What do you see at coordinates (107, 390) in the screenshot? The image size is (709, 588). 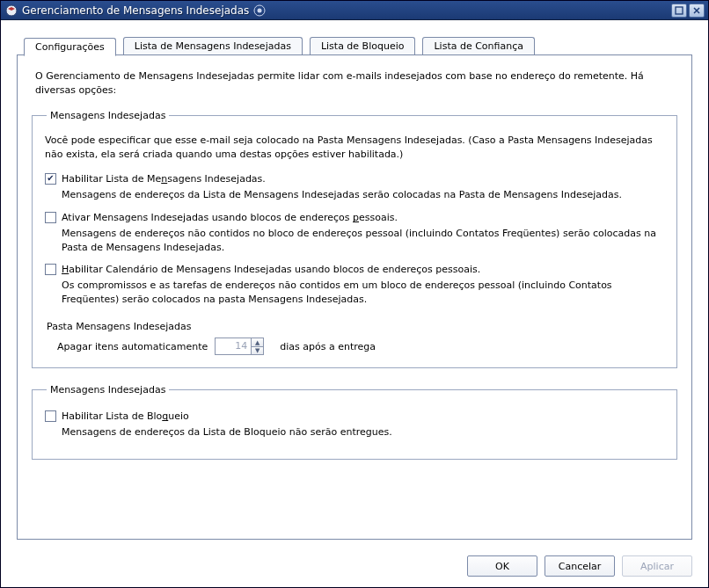 I see `group-block-list-legend: Mensagens Indesejadas` at bounding box center [107, 390].